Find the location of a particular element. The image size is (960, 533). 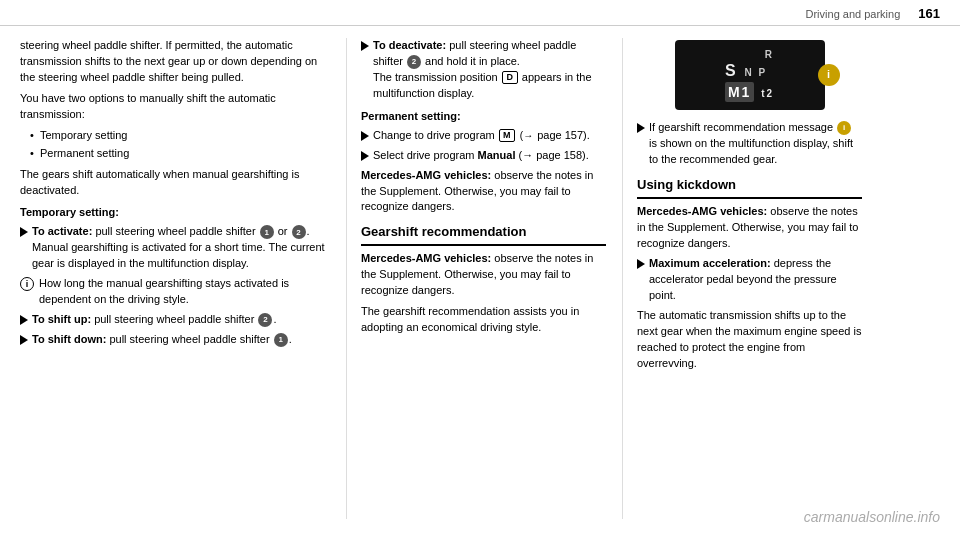

badge-deactivate: 2 is located at coordinates (414, 62).